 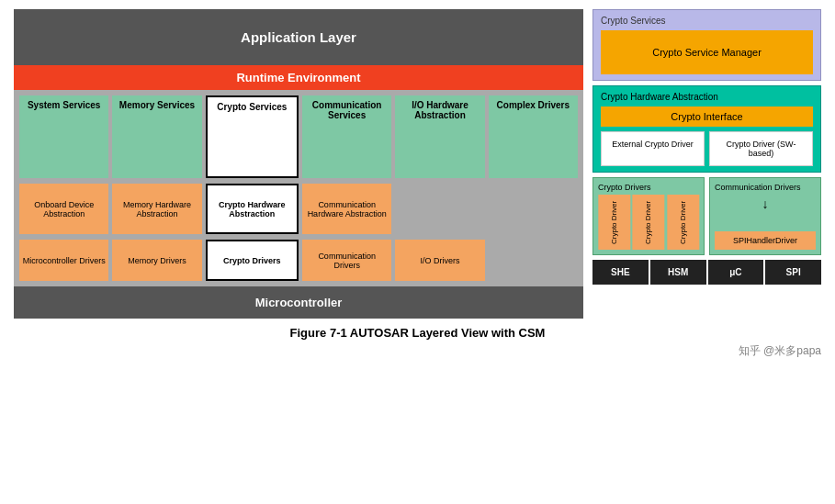 I want to click on spi-arrow: ↓, so click(x=765, y=204).